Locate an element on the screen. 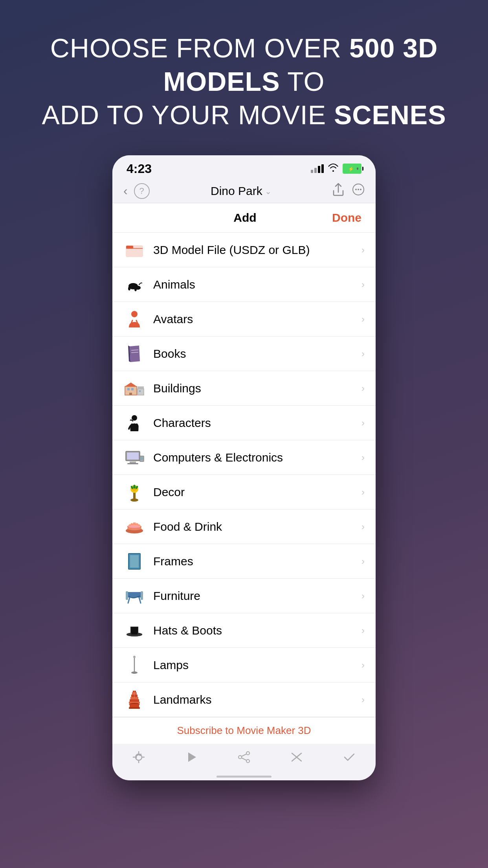 This screenshot has height=868, width=488. list-item: Characters › is located at coordinates (244, 423).